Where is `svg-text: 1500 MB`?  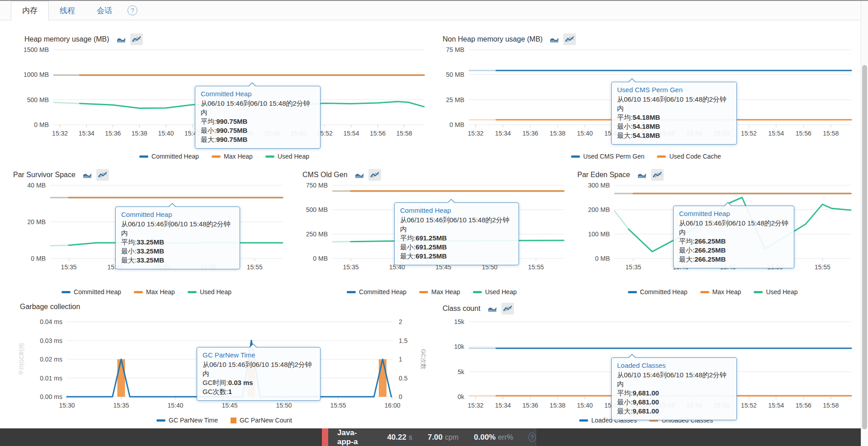 svg-text: 1500 MB is located at coordinates (36, 50).